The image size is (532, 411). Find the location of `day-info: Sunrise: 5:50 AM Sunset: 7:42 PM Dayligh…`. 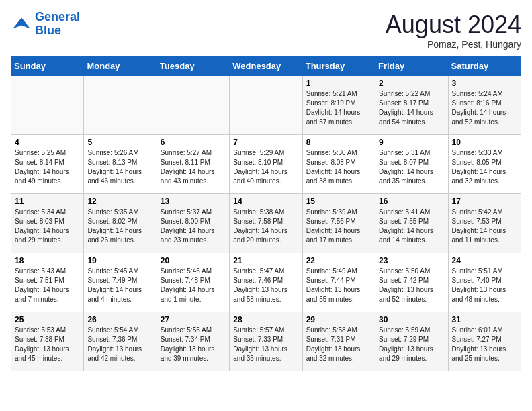

day-info: Sunrise: 5:50 AM Sunset: 7:42 PM Dayligh… is located at coordinates (411, 285).